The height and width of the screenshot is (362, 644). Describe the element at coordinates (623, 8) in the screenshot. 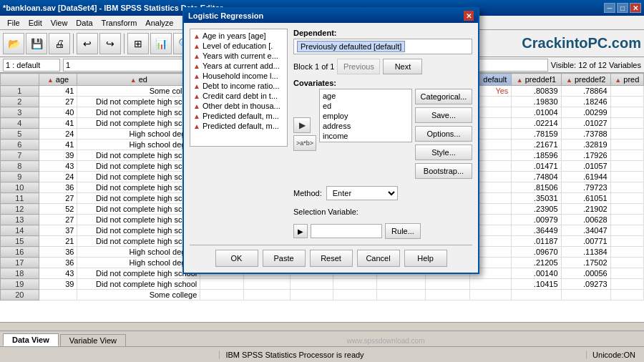

I see `maximize-button: □` at that location.